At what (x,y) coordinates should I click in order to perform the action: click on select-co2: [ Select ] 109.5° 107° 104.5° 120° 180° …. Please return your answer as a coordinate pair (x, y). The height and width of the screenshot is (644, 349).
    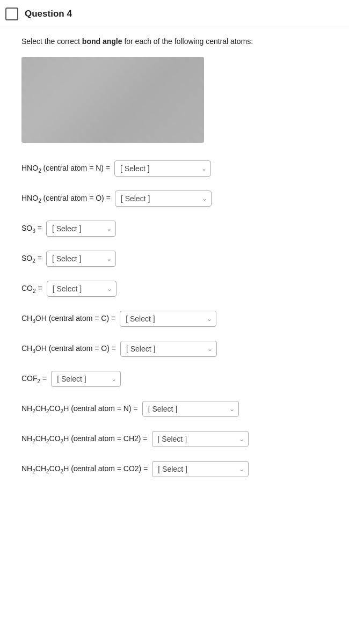
    Looking at the image, I should click on (82, 289).